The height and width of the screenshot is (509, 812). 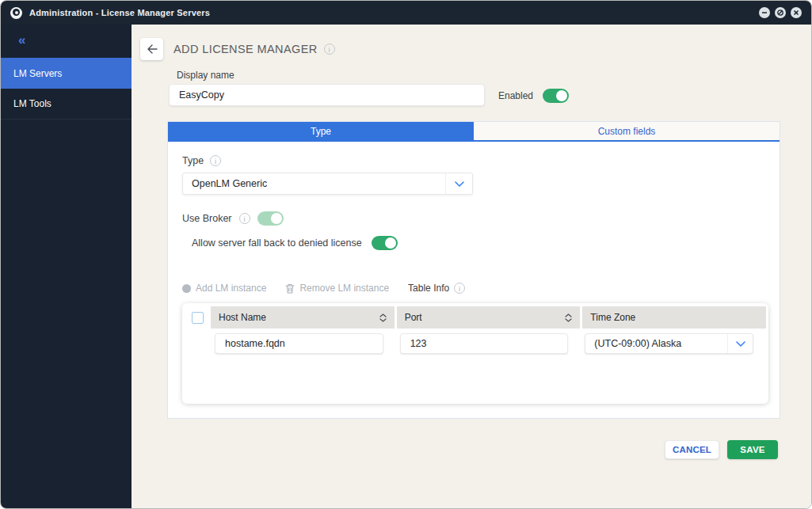 I want to click on tab-type: Type, so click(x=321, y=131).